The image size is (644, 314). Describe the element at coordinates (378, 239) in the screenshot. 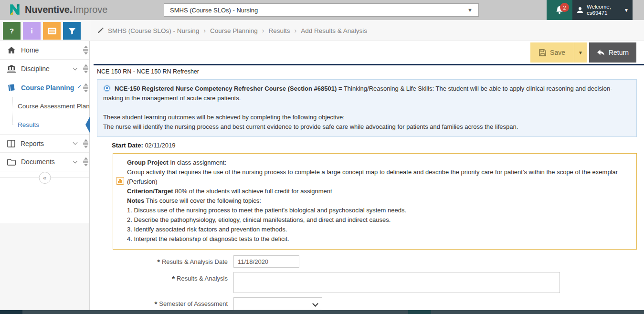

I see `notes-item: 4. Interpret the relationship of diagnos…` at that location.